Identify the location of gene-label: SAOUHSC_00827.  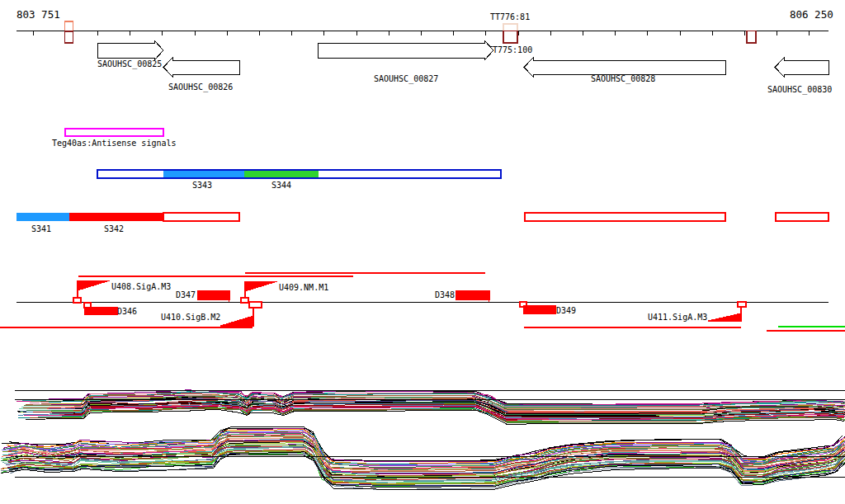
(406, 79).